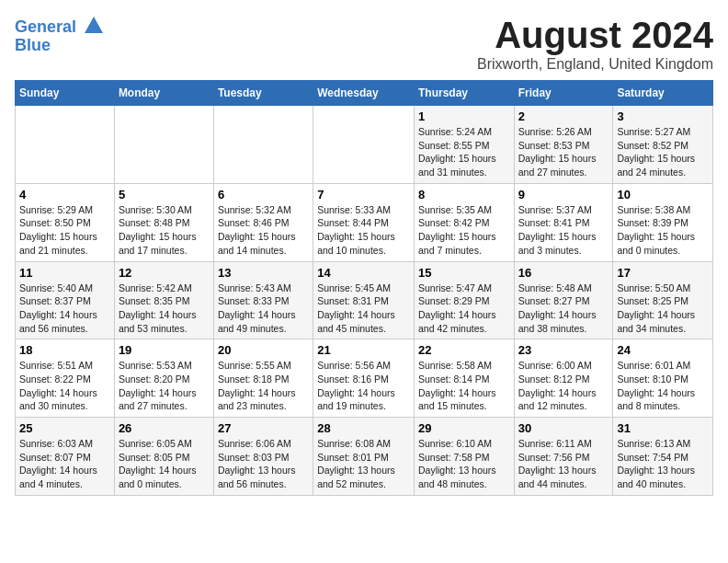  I want to click on day-number: 4, so click(64, 195).